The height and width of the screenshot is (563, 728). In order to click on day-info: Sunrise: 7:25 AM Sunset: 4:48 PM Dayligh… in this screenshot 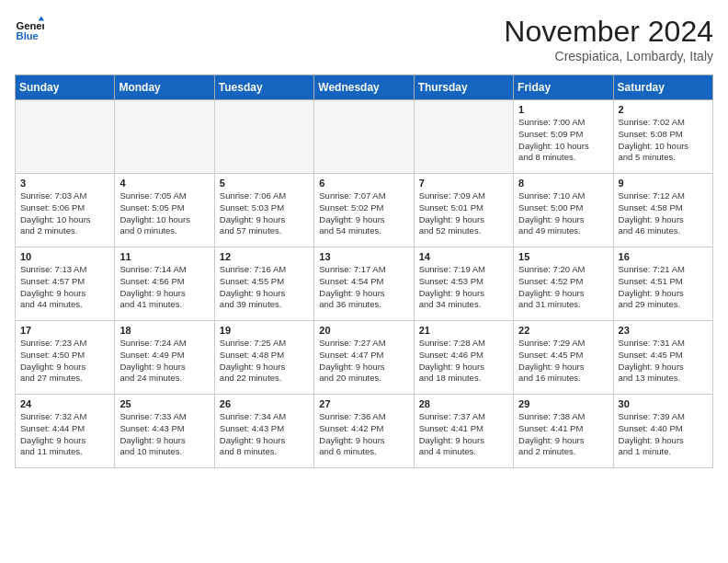, I will do `click(265, 361)`.